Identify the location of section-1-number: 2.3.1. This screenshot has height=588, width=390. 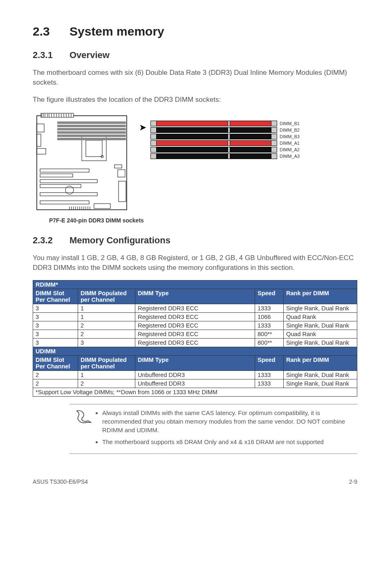
(51, 55).